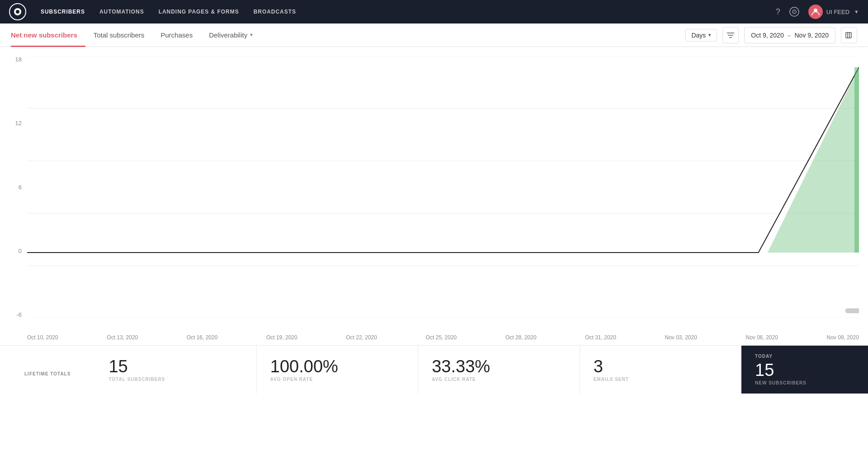 The height and width of the screenshot is (450, 868). I want to click on stat-total-subscribers-value: 15, so click(175, 366).